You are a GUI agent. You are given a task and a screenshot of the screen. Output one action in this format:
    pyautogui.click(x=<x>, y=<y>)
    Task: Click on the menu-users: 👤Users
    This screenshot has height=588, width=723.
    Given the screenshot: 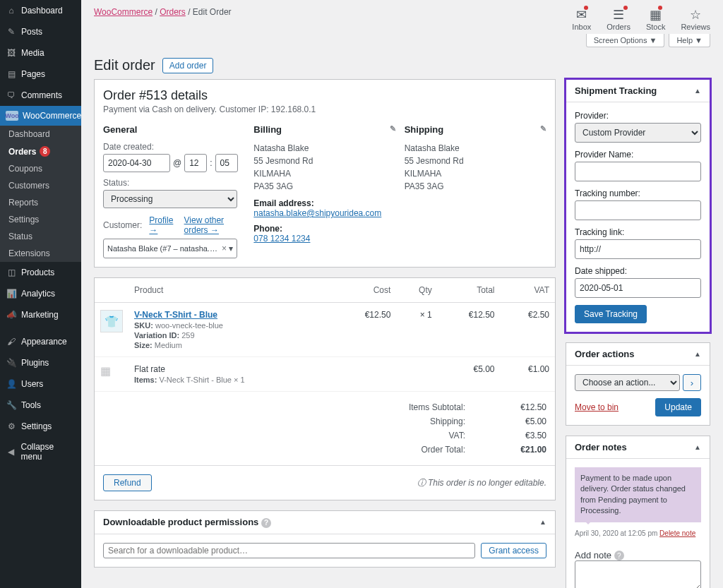 What is the action you would take?
    pyautogui.click(x=41, y=384)
    